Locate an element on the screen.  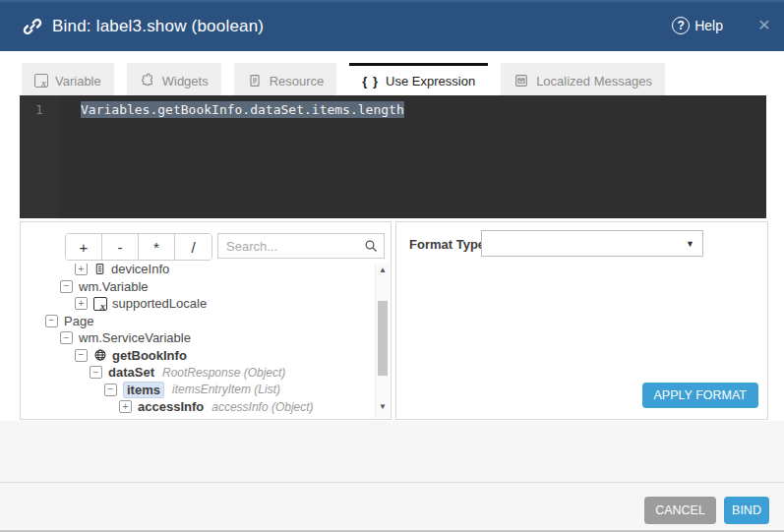
link-icon is located at coordinates (32, 27).